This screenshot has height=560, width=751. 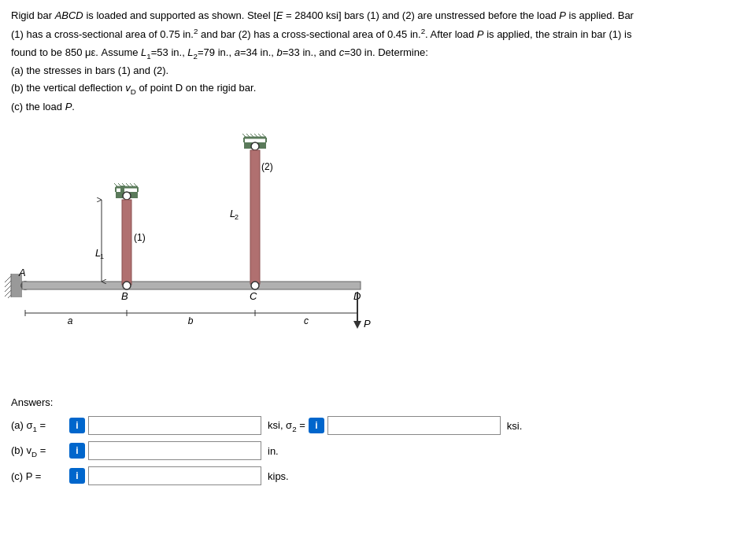 What do you see at coordinates (124, 296) in the screenshot?
I see `label-B: B` at bounding box center [124, 296].